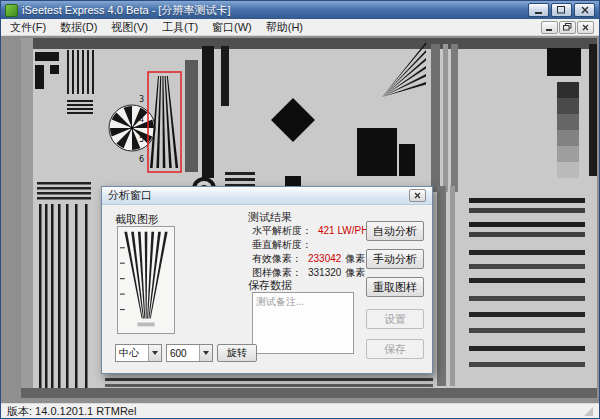 The image size is (600, 419). I want to click on recapture-button: 重取图样, so click(395, 287).